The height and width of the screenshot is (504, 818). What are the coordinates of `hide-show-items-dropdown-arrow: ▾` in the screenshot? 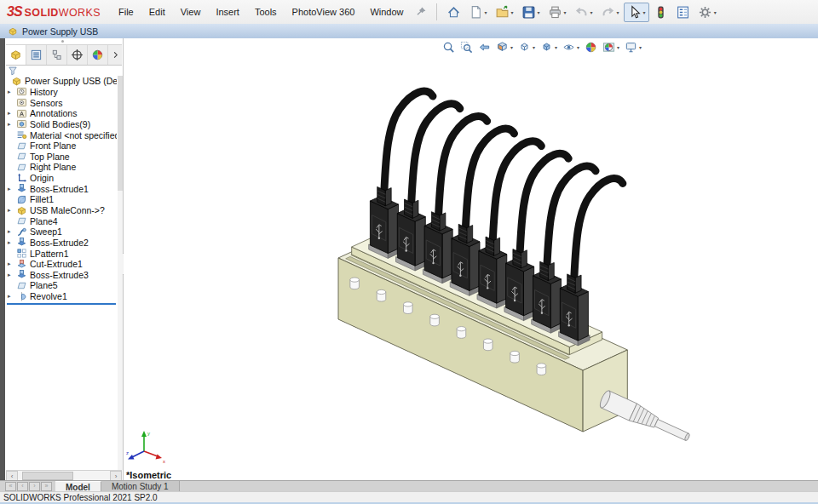 It's located at (578, 48).